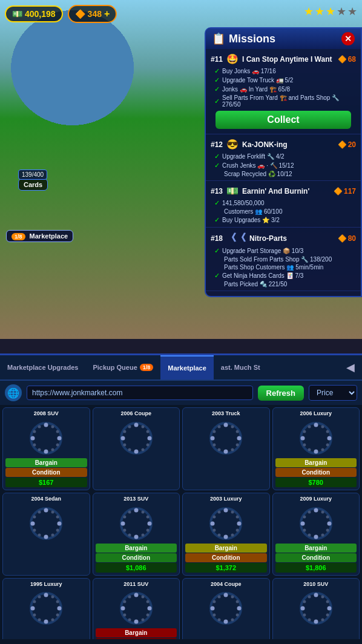 The width and height of the screenshot is (362, 644). What do you see at coordinates (40, 14) in the screenshot?
I see `money-value: 400,198` at bounding box center [40, 14].